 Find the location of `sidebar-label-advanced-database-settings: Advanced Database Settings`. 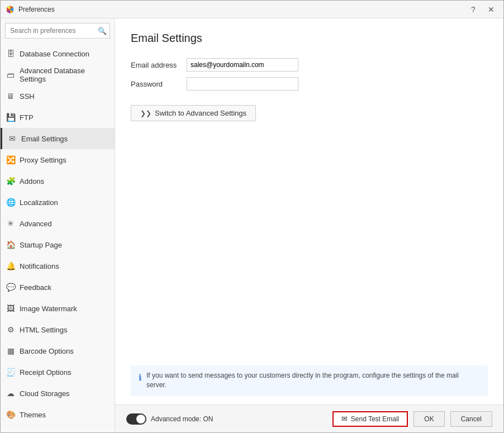

sidebar-label-advanced-database-settings: Advanced Database Settings is located at coordinates (64, 75).